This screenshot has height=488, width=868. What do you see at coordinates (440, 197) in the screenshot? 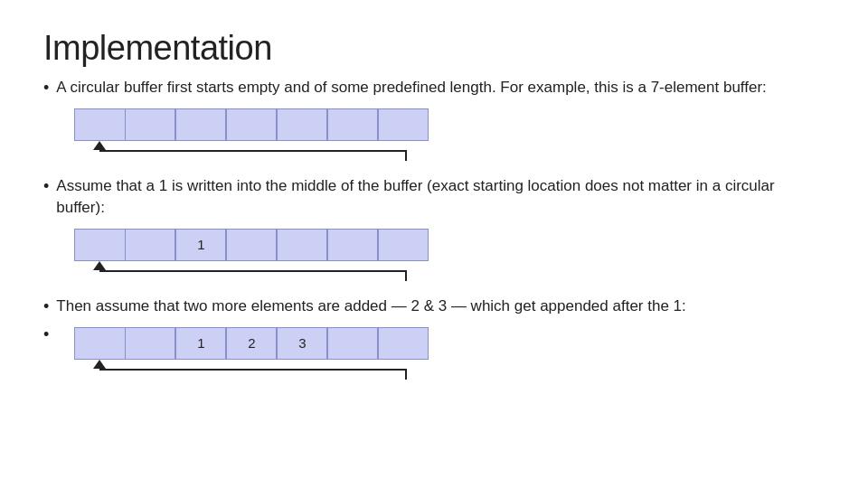
I see `bullet-text-2: Assume that a 1 is written into the midd…` at bounding box center [440, 197].